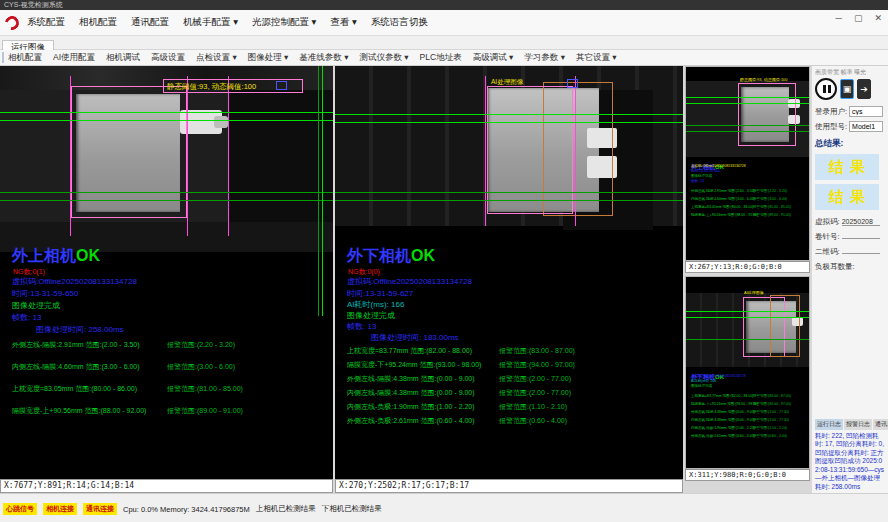  I want to click on measurement-row: 内侧左线-隔膜:4.60mm 范围:(3.00 - 6.00) 报警范围:(3.…, so click(170, 368).